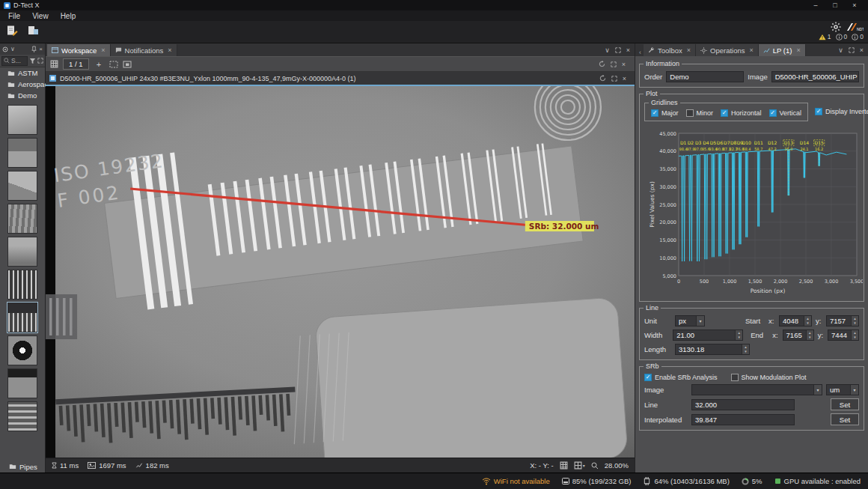 The image size is (868, 489). I want to click on sidebar-folder: Demo, so click(22, 96).